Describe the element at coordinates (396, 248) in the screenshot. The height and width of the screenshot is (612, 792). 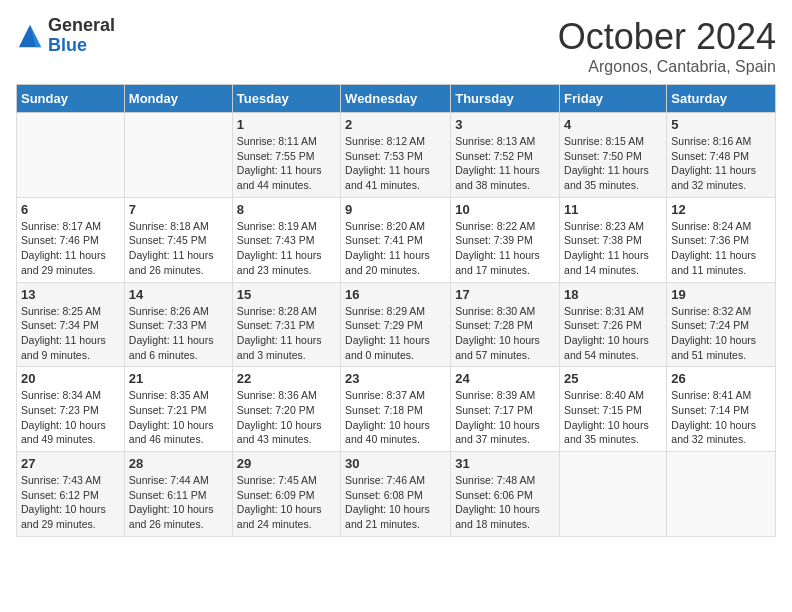
I see `day-info: Sunrise: 8:20 AM Sunset: 7:41 PM Dayligh…` at that location.